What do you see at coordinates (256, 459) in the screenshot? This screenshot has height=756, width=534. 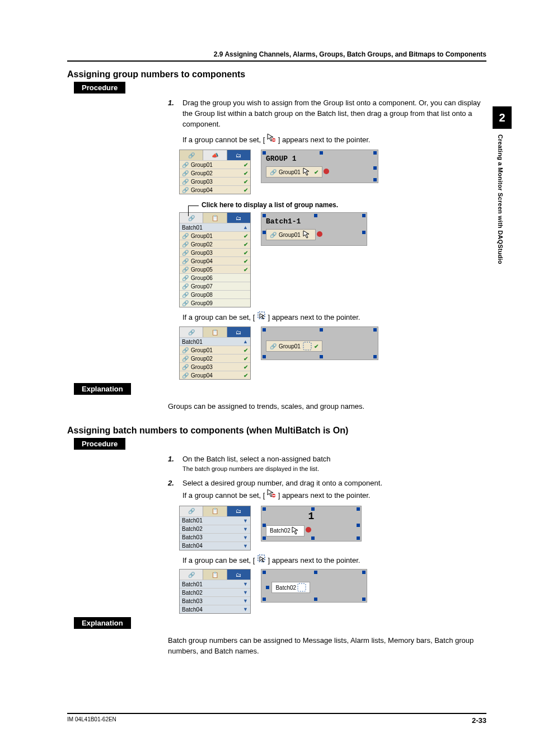 I see `step-text: On the Batch list, select a non-assigned…` at bounding box center [256, 459].